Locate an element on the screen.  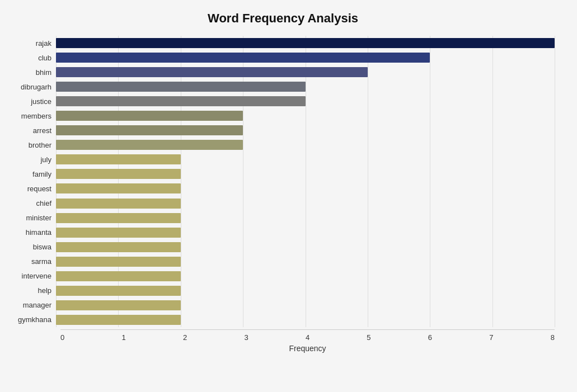
y-label: intervene is located at coordinates (37, 276).